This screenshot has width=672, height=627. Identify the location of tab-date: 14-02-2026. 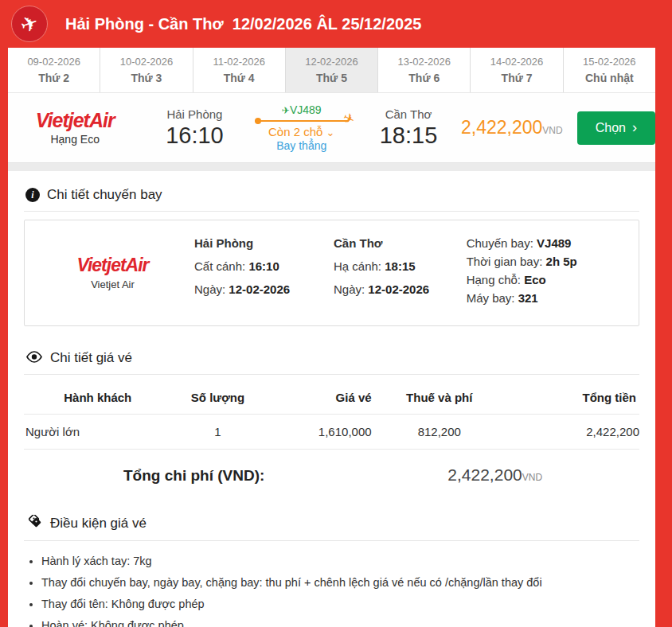
(518, 62).